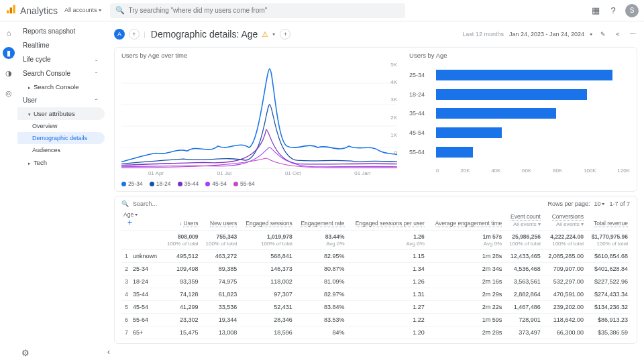 The width and height of the screenshot is (644, 362). I want to click on add-segment-button: +, so click(134, 34).